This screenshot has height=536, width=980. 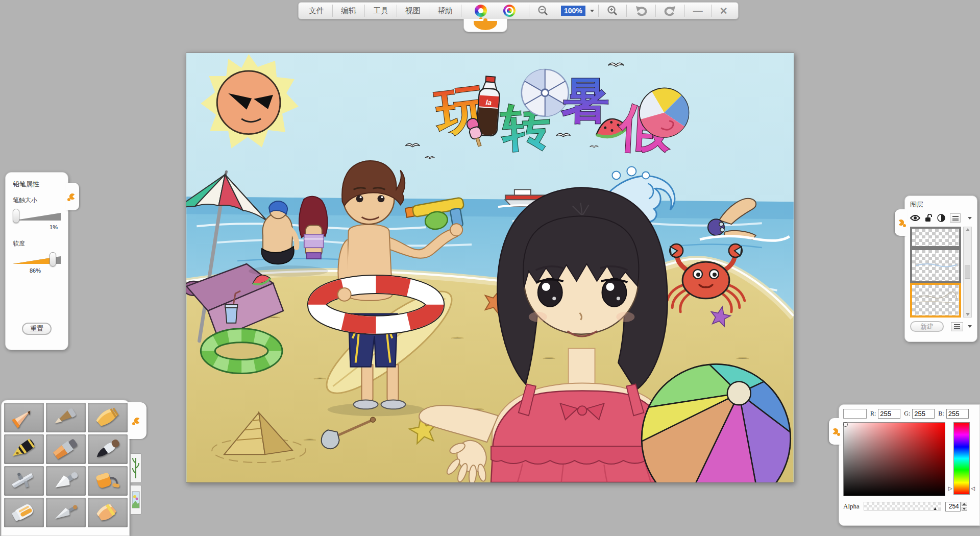 What do you see at coordinates (108, 418) in the screenshot?
I see `brush-crayon` at bounding box center [108, 418].